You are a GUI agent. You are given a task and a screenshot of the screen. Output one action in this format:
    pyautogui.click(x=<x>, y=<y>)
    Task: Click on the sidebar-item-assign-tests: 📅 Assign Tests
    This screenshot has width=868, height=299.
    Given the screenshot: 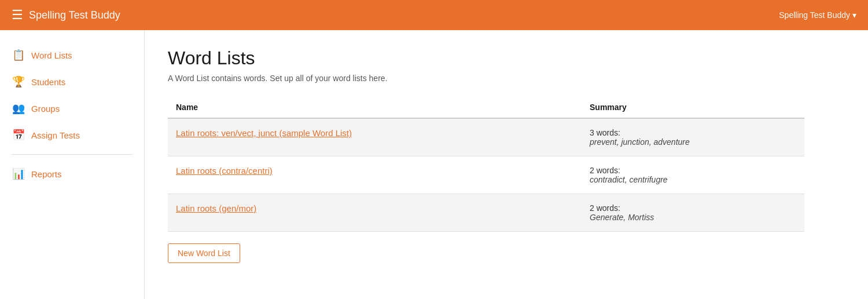 What is the action you would take?
    pyautogui.click(x=72, y=135)
    